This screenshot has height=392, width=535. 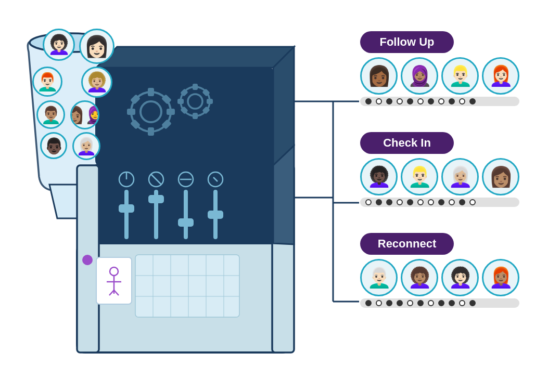 I want to click on reconnect-avatar-1: 👨🏻‍🦳, so click(x=379, y=278).